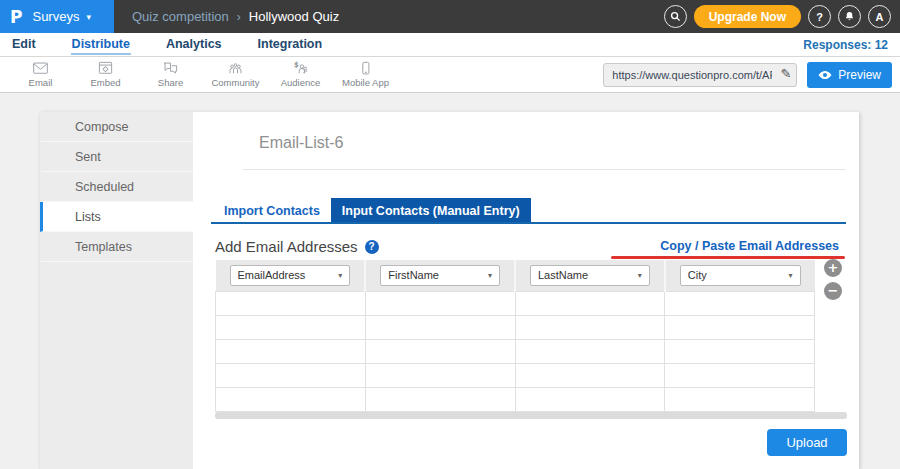 The image size is (900, 469). I want to click on title-divider, so click(544, 170).